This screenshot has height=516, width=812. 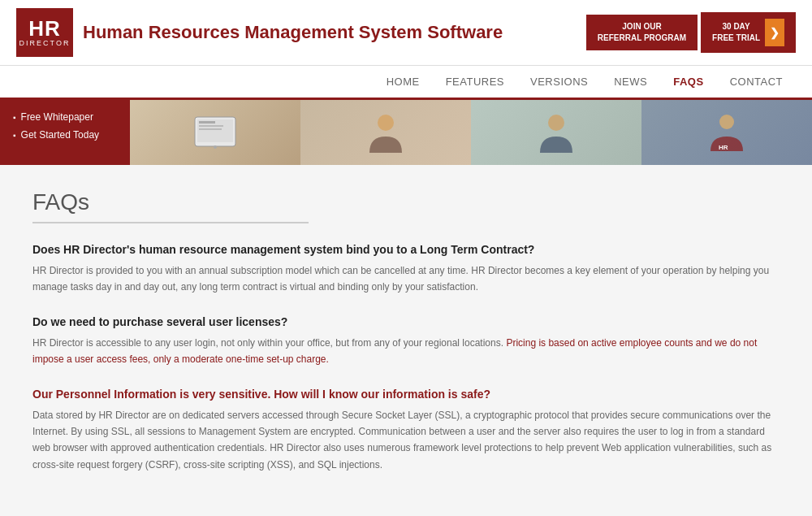 I want to click on faq-answer-2-text: HR Director is accessible to any user lo…, so click(x=395, y=351).